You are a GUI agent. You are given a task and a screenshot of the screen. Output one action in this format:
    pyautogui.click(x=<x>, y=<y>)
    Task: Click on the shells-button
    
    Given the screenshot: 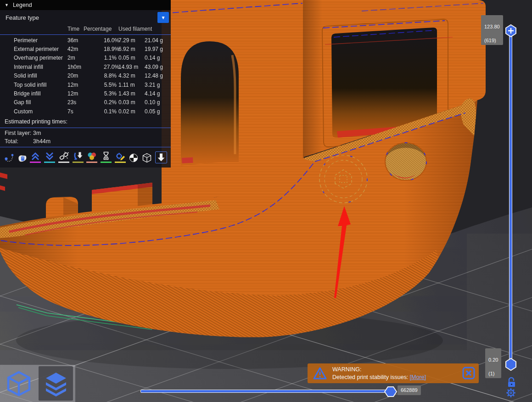 What is the action you would take?
    pyautogui.click(x=147, y=158)
    